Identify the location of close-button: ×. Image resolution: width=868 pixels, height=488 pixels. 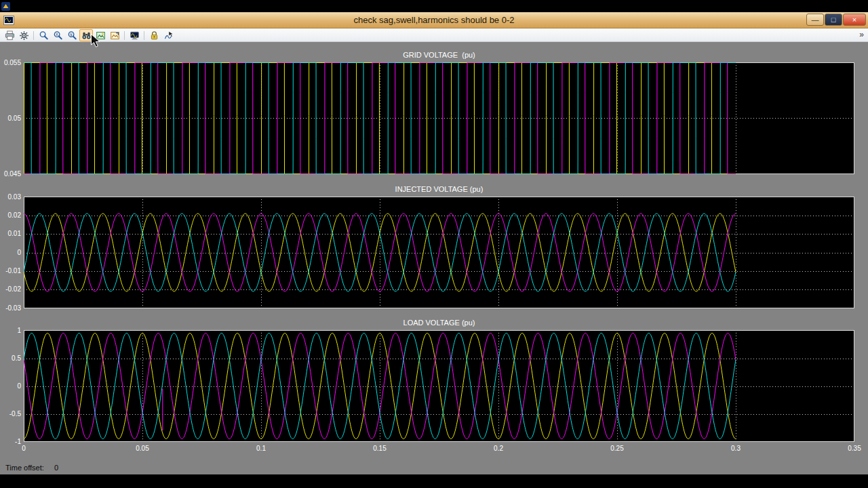
(854, 20).